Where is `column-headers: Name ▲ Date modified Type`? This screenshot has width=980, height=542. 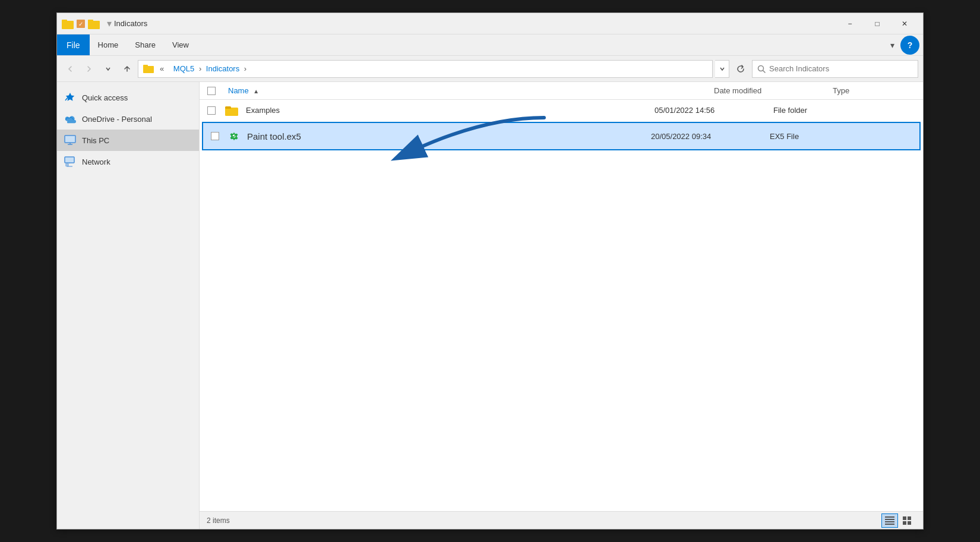
column-headers: Name ▲ Date modified Type is located at coordinates (561, 91).